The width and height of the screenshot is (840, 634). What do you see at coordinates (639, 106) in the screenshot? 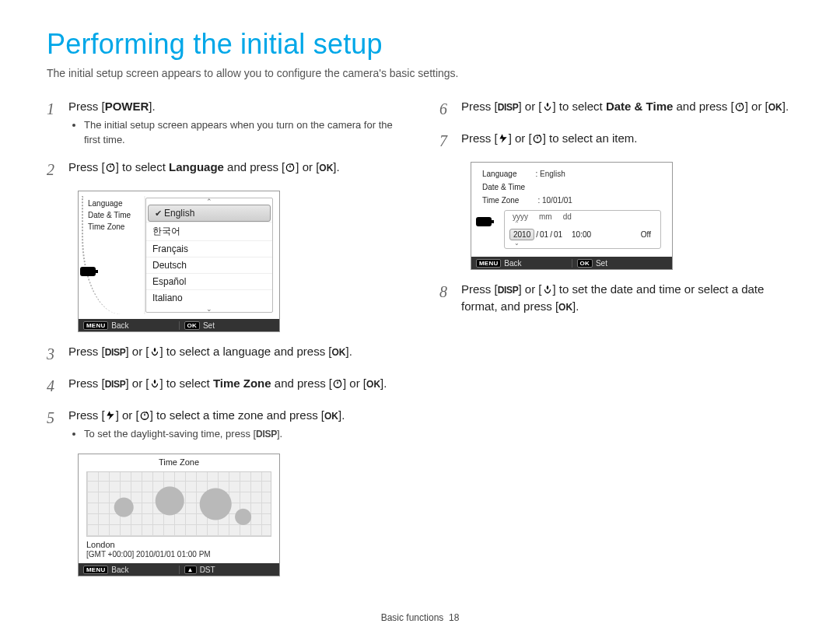
I see `datetime-label: Date & Time` at bounding box center [639, 106].